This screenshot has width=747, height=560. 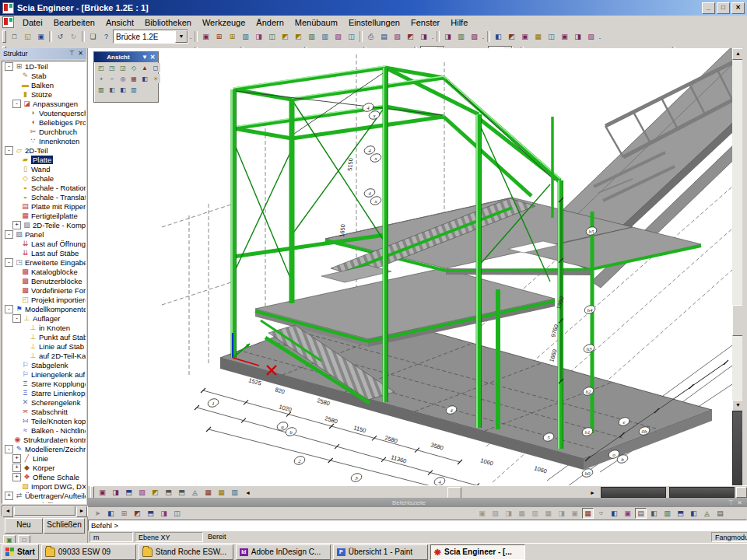 What do you see at coordinates (374, 23) in the screenshot?
I see `menu-einstellungen: Einstellungen` at bounding box center [374, 23].